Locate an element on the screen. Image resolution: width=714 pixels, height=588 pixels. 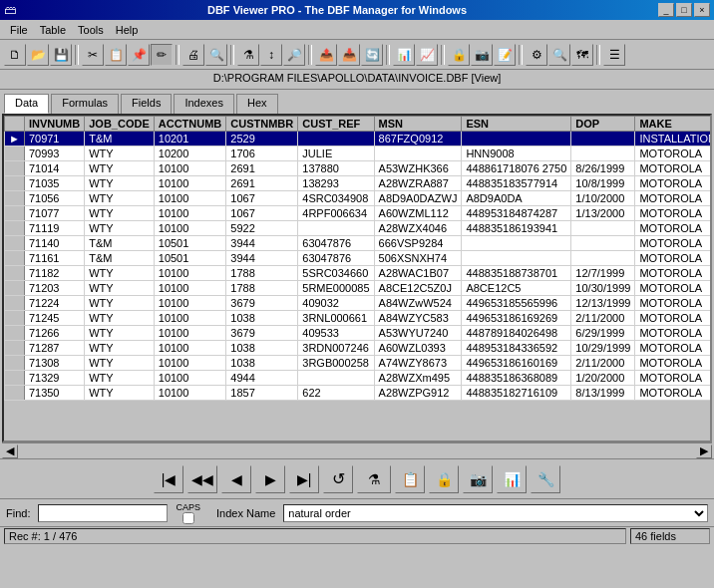
cell-msn: A84WZwW524 is located at coordinates (418, 303).